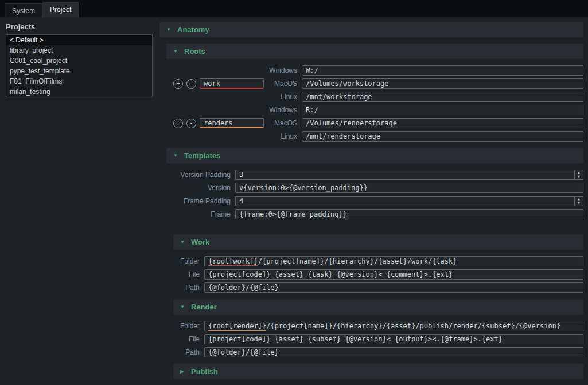 The image size is (588, 385). What do you see at coordinates (79, 81) in the screenshot?
I see `project-list-item: F01_FilmOfFilms` at bounding box center [79, 81].